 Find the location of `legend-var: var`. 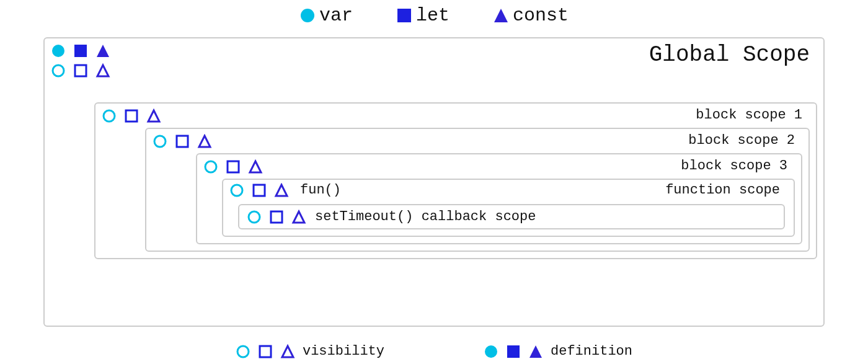

legend-var: var is located at coordinates (326, 16).